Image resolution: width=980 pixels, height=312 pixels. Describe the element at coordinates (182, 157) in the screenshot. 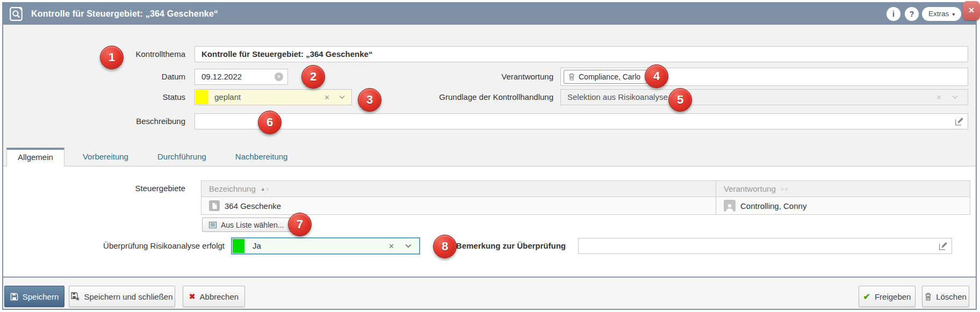

I see `tab-durchfuehrung: Durchführung` at that location.